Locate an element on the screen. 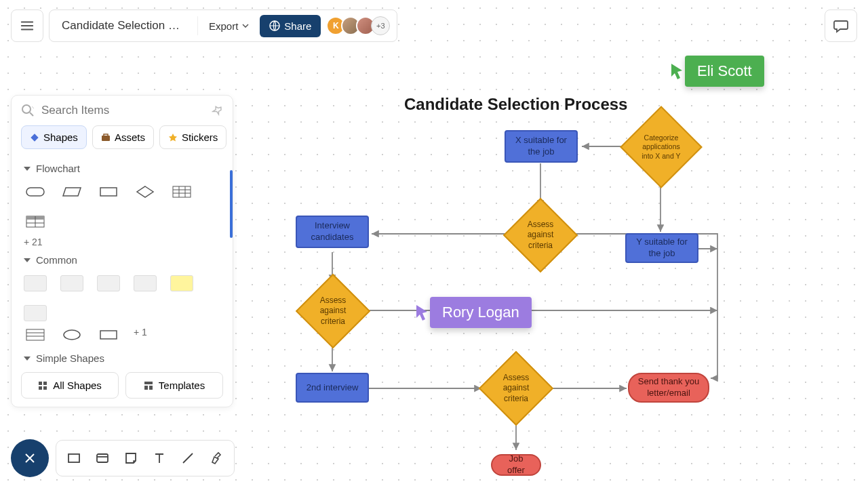 This screenshot has height=488, width=868. chevron-down-icon is located at coordinates (245, 26).